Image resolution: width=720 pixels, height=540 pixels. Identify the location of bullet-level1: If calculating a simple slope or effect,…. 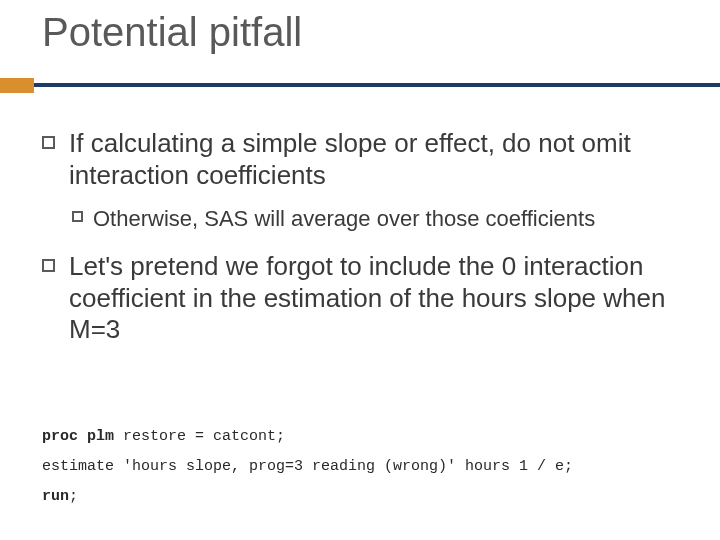
(362, 160).